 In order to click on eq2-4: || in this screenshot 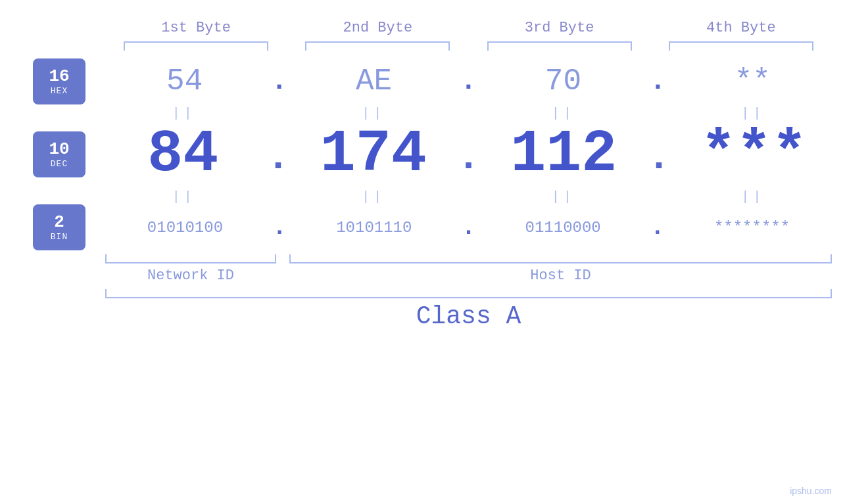, I will do `click(753, 197)`.